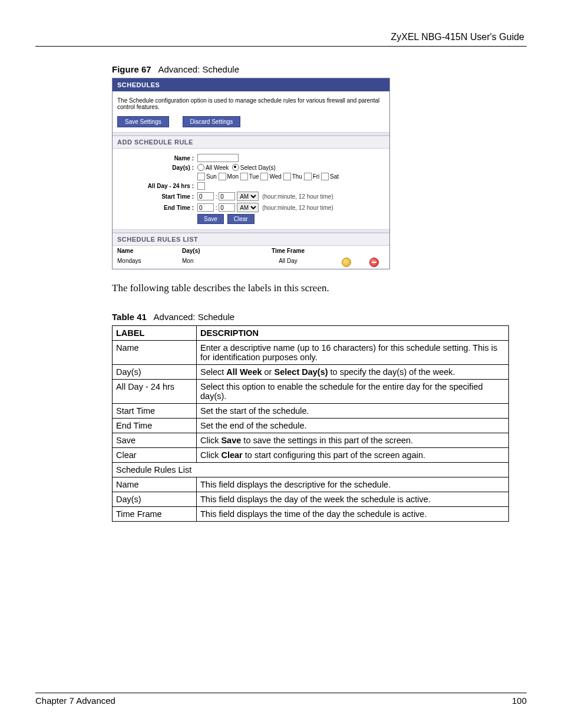  Describe the element at coordinates (374, 262) in the screenshot. I see `delete-icon` at that location.